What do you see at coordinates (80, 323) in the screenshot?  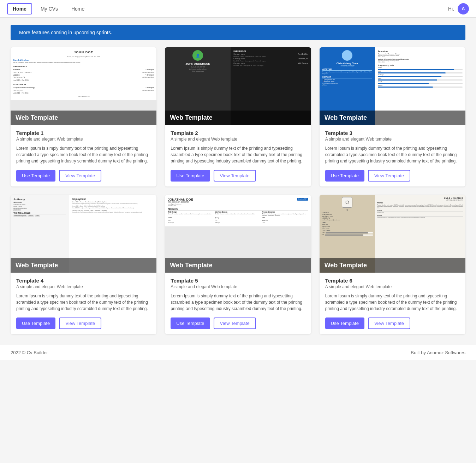 I see `view-template-button-4: View Template` at bounding box center [80, 323].